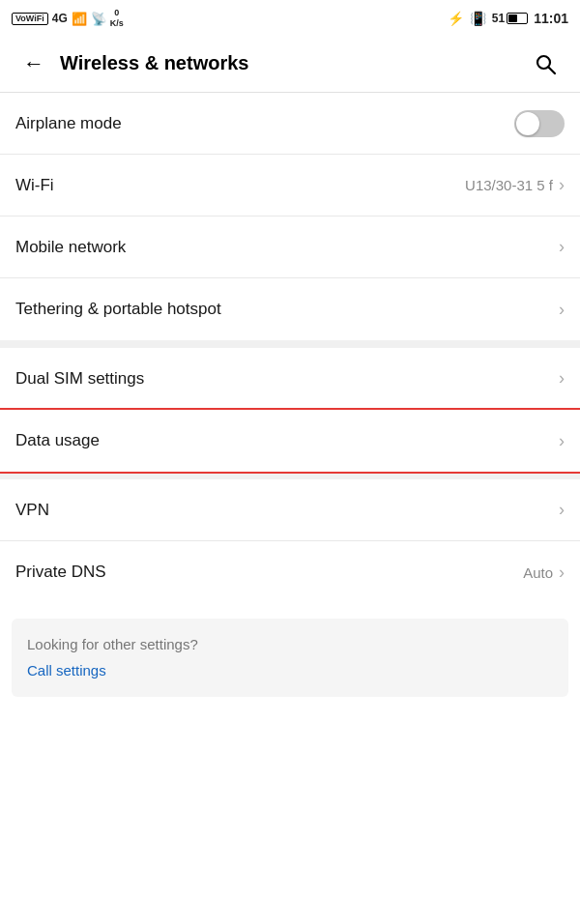 This screenshot has height=924, width=580. Describe the element at coordinates (290, 186) in the screenshot. I see `wifi-item: Wi-Fi U13/30-31 5 f ›` at that location.